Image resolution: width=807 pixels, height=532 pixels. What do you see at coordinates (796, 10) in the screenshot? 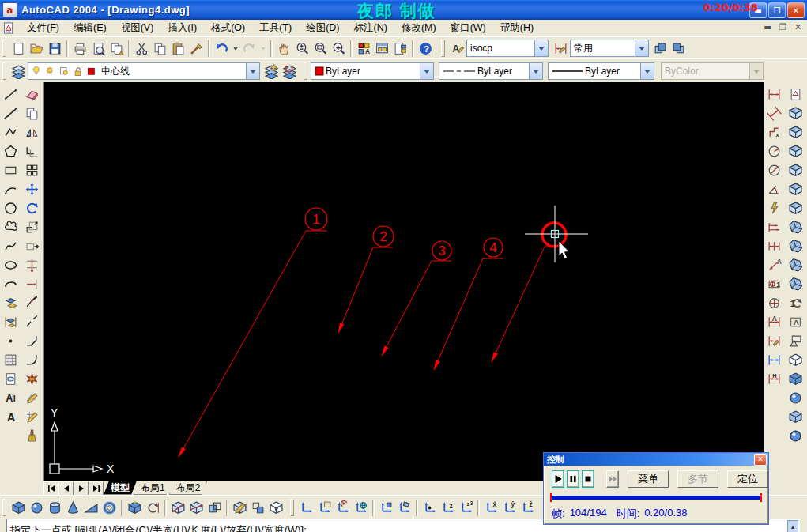
I see `close-button: ✕` at bounding box center [796, 10].